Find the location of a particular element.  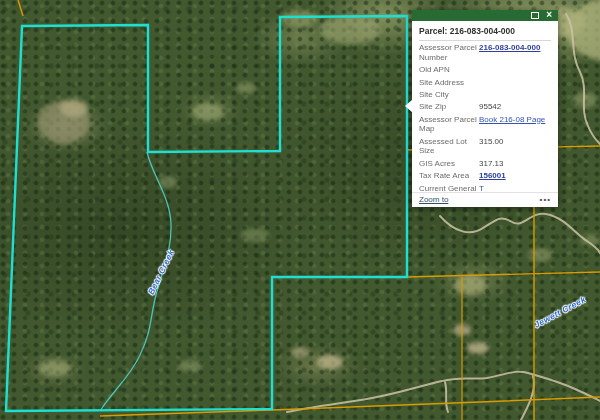

attribute-row: Site City is located at coordinates (485, 95).